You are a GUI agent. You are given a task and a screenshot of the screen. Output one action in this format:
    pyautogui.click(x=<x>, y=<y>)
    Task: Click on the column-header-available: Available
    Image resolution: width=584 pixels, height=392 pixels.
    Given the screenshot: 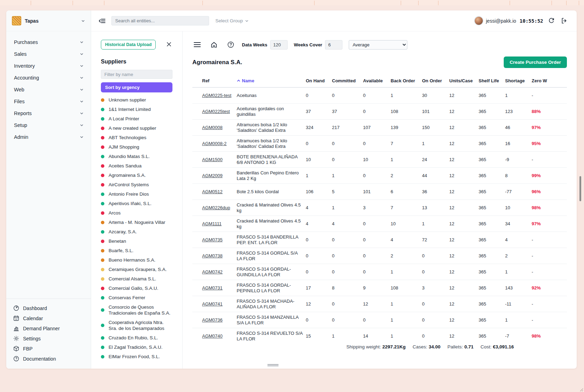 What is the action you would take?
    pyautogui.click(x=376, y=81)
    